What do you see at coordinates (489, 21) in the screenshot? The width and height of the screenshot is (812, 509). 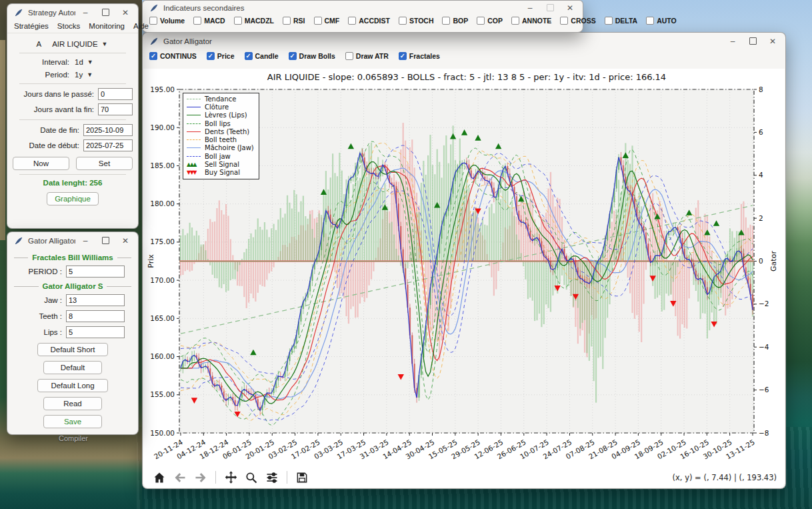 I see `indicator-checkbox-cop: COP` at bounding box center [489, 21].